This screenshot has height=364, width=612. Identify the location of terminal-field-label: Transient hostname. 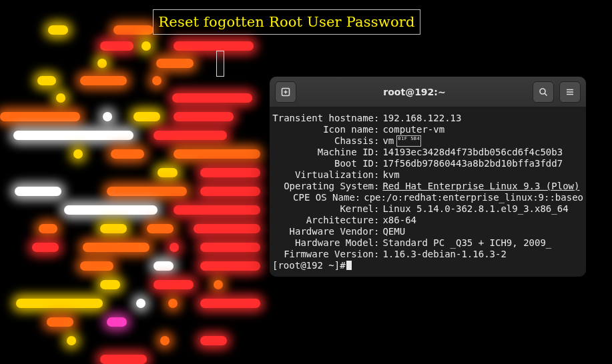
(323, 119).